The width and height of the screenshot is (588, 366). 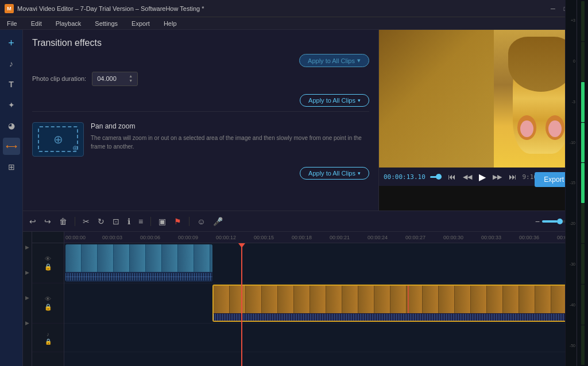 What do you see at coordinates (11, 43) in the screenshot?
I see `add-button: +` at bounding box center [11, 43].